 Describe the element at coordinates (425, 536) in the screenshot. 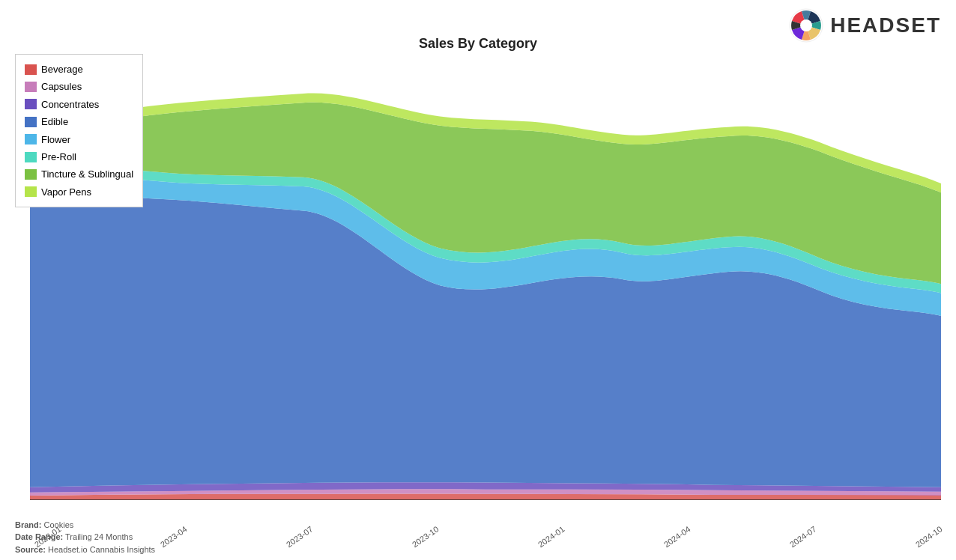

I see `x-label-3: 2023-10` at that location.